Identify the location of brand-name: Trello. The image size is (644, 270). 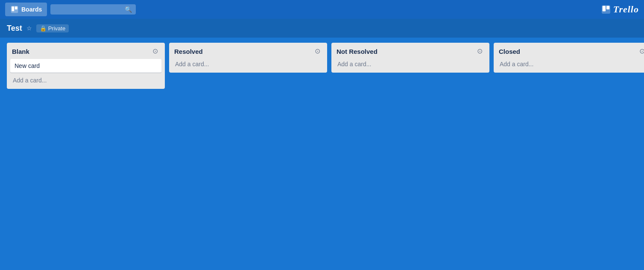
(626, 9).